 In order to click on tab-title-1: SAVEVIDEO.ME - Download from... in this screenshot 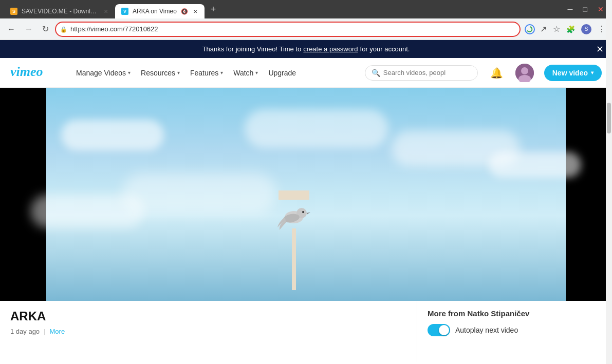, I will do `click(60, 11)`.